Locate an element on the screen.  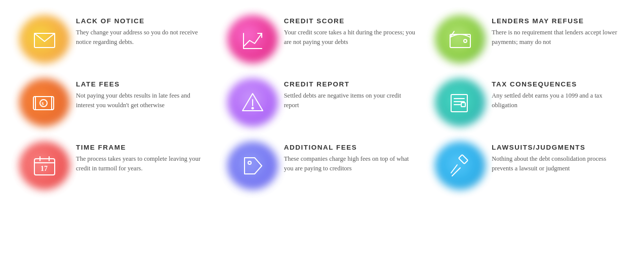
lack-of-notice-description: They change your address so you do not r… is located at coordinates (143, 37).